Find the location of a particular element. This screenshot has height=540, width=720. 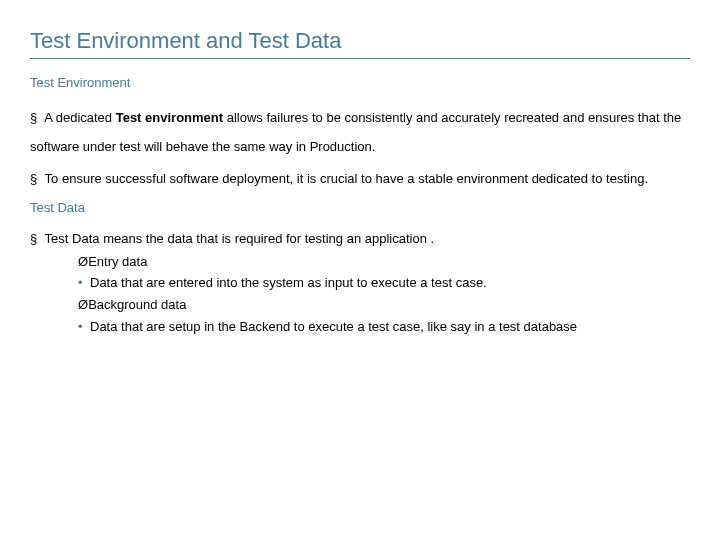

list-item: Data that are entered into the system as… is located at coordinates (384, 284).